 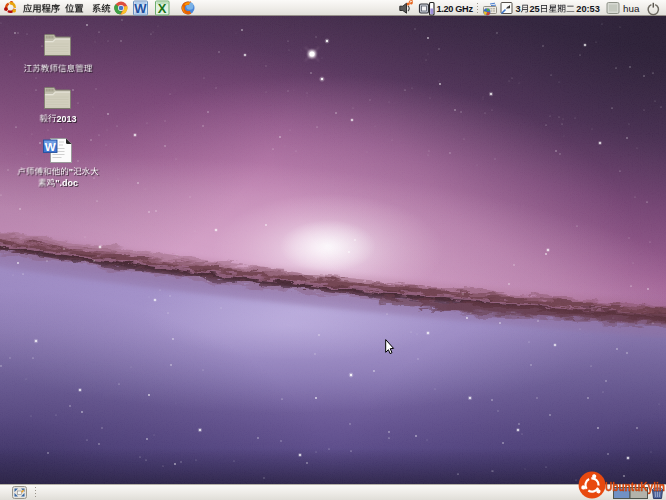 I want to click on svg-text: X, so click(x=162, y=8).